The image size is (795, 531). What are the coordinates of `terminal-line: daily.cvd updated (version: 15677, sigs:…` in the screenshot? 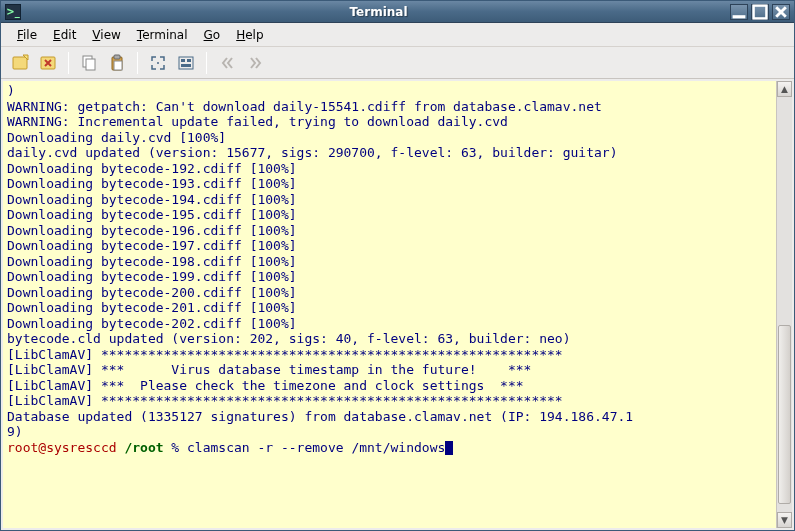 It's located at (390, 153).